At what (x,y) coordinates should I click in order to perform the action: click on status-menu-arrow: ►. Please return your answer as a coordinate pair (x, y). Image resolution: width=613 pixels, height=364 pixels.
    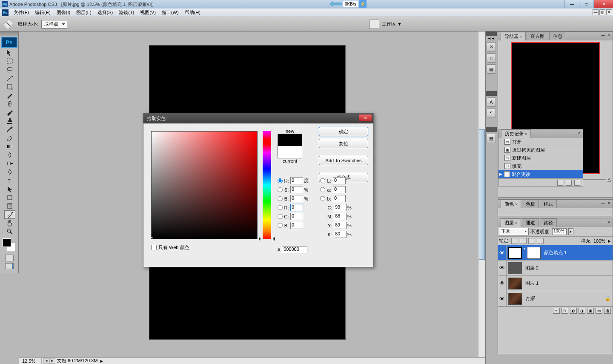
    Looking at the image, I should click on (101, 361).